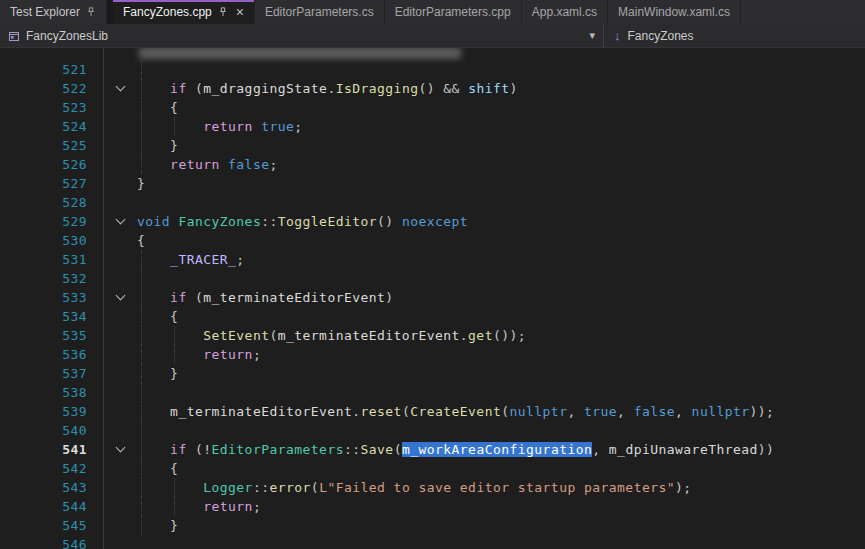 The height and width of the screenshot is (549, 865). What do you see at coordinates (52, 70) in the screenshot?
I see `line-number: 521` at bounding box center [52, 70].